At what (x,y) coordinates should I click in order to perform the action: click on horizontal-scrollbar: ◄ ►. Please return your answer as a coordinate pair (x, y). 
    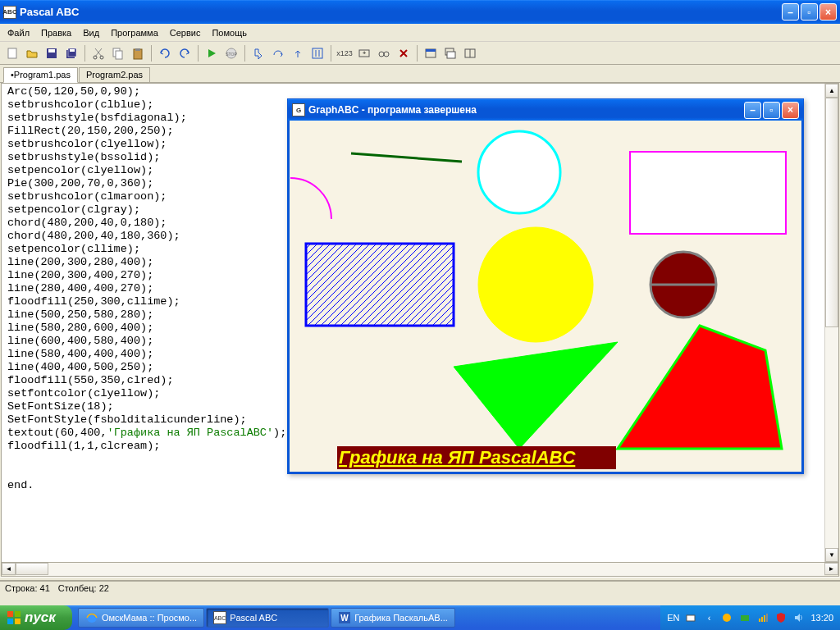
    Looking at the image, I should click on (420, 569).